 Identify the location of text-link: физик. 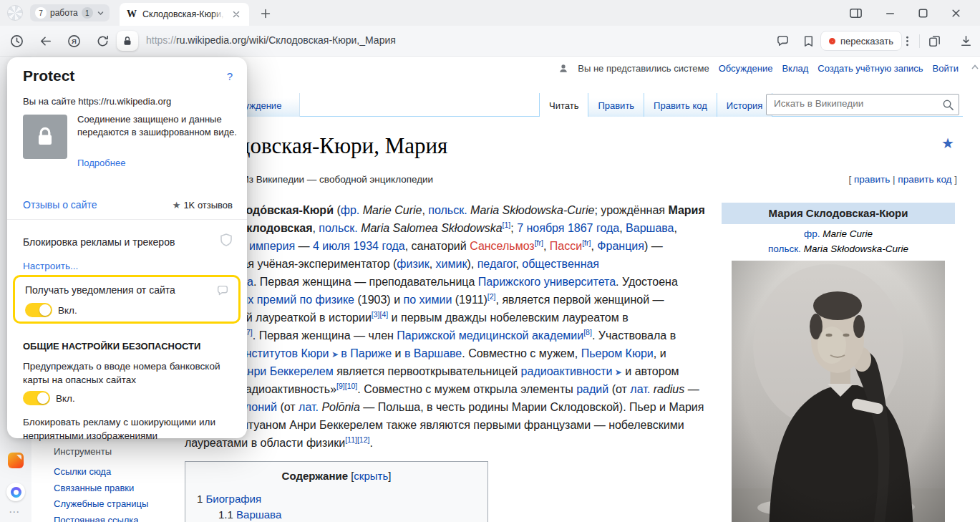
(412, 264).